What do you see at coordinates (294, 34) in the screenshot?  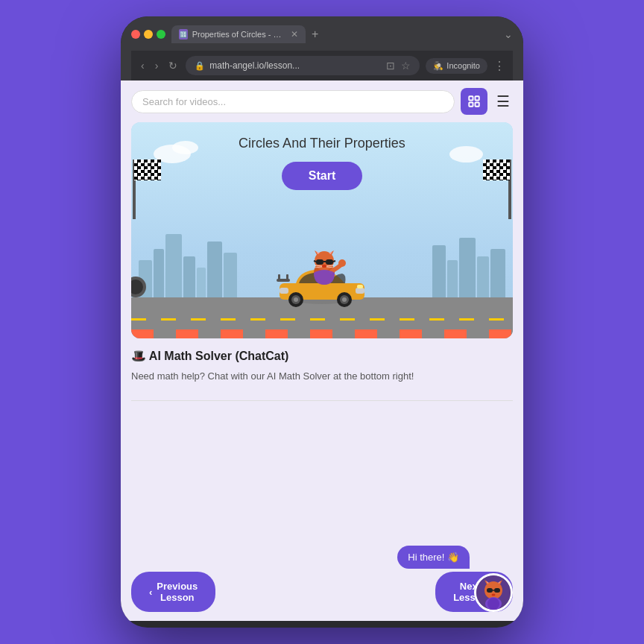 I see `tab-close-icon: ✕` at bounding box center [294, 34].